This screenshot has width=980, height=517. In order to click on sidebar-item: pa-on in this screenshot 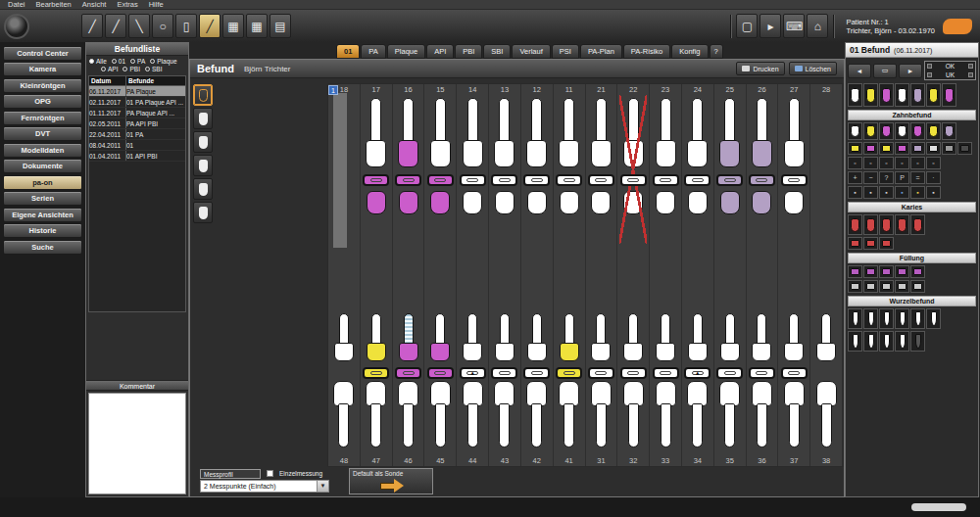, I will do `click(43, 182)`.